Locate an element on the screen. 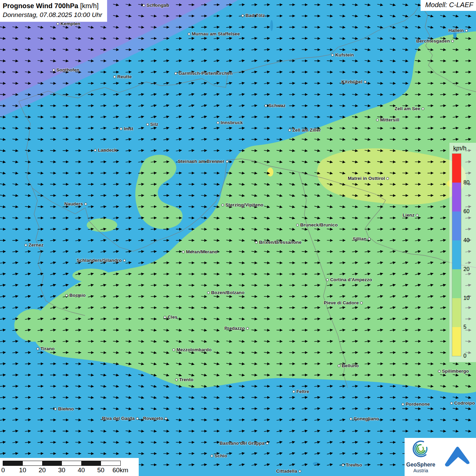 This screenshot has width=476, height=476. scale-bar-tick-label: 10 is located at coordinates (22, 470).